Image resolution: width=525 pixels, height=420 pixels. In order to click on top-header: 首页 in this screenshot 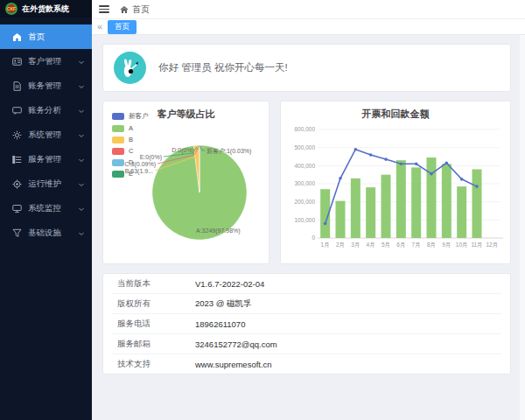, I will do `click(308, 10)`.